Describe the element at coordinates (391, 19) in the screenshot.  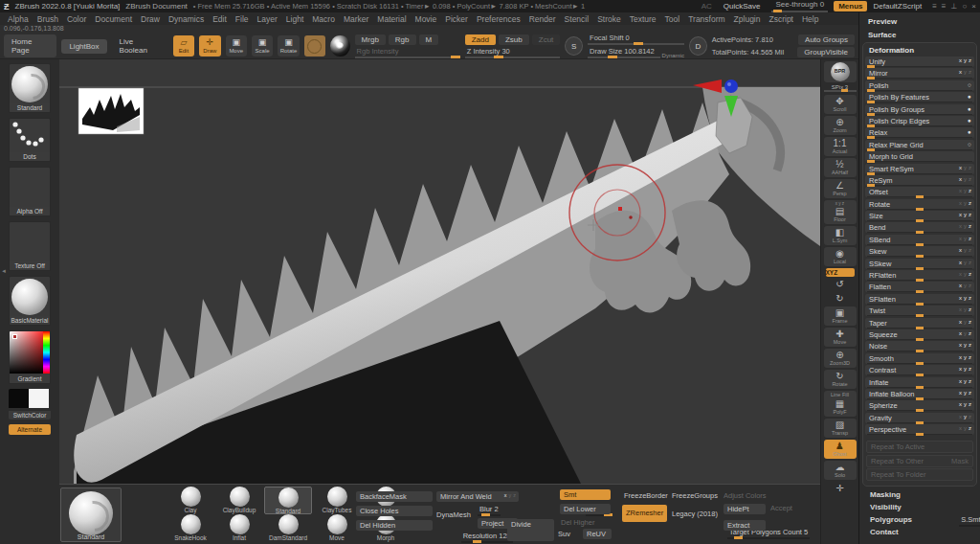
I see `menu-material: Material` at that location.